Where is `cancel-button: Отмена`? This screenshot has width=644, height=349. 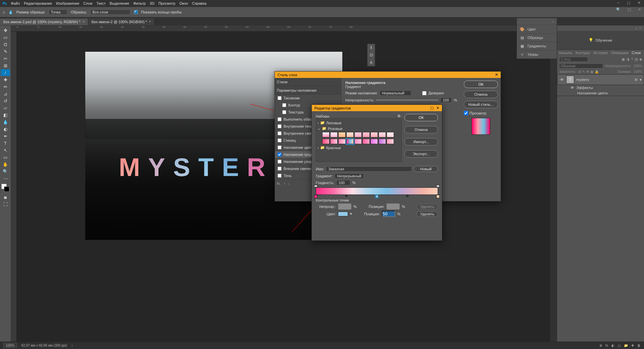
cancel-button: Отмена is located at coordinates (481, 94).